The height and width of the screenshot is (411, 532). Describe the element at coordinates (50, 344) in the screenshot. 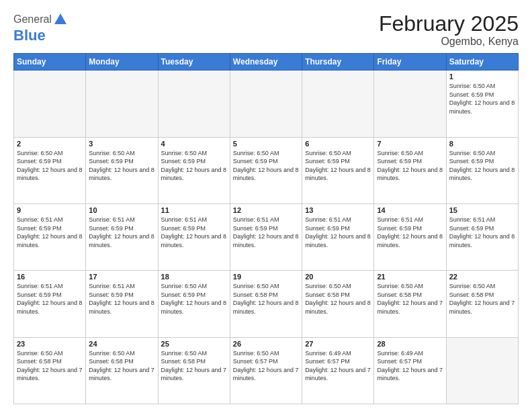

I see `day-number: 23` at that location.